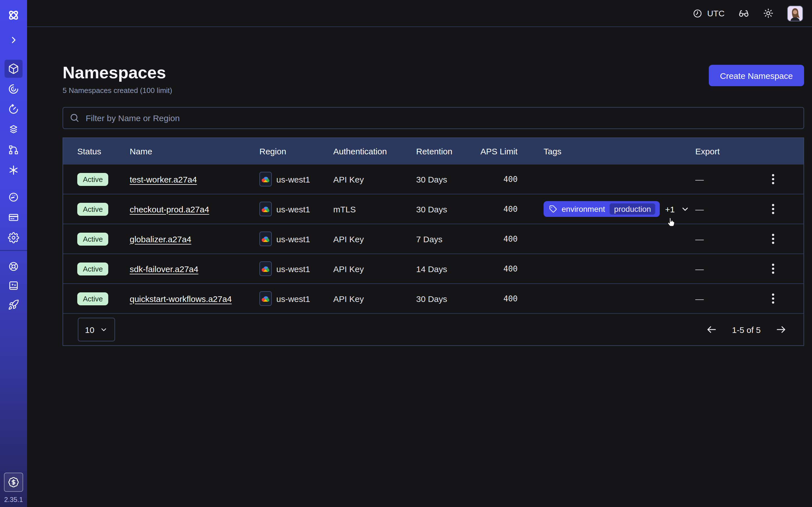 The width and height of the screenshot is (812, 507). What do you see at coordinates (13, 286) in the screenshot?
I see `sidebar-item-docs` at bounding box center [13, 286].